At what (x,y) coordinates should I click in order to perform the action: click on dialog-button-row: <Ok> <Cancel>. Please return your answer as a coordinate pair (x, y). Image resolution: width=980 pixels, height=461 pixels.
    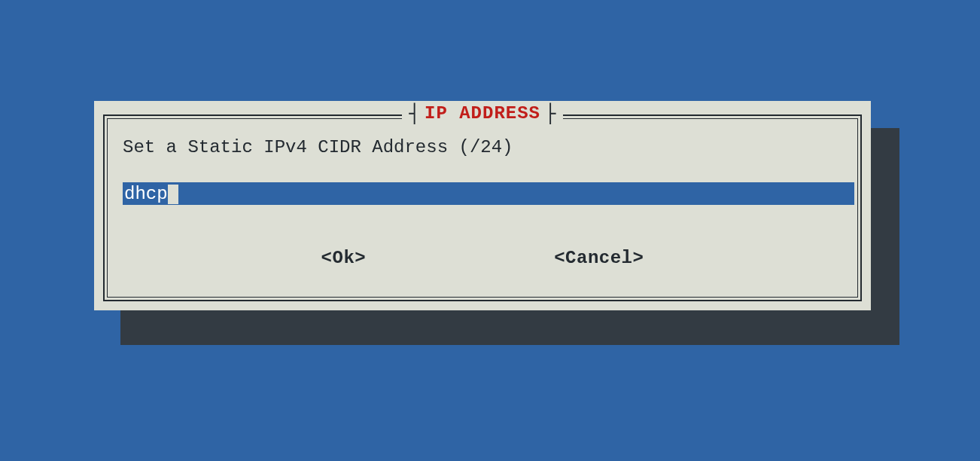
    Looking at the image, I should click on (482, 258).